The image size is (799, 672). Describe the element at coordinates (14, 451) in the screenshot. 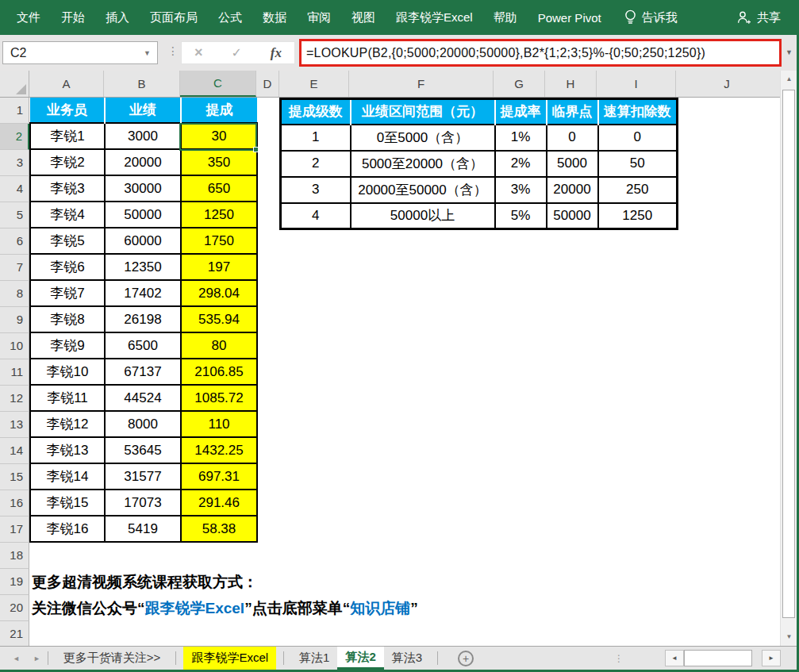

I see `row-header: 14` at that location.